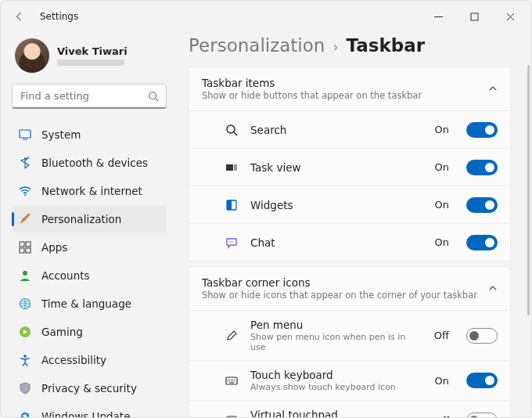 Image resolution: width=532 pixels, height=418 pixels. What do you see at coordinates (350, 380) in the screenshot?
I see `setting-row-touchkeyboard: Touch keyboard Always show touch keyboar…` at bounding box center [350, 380].